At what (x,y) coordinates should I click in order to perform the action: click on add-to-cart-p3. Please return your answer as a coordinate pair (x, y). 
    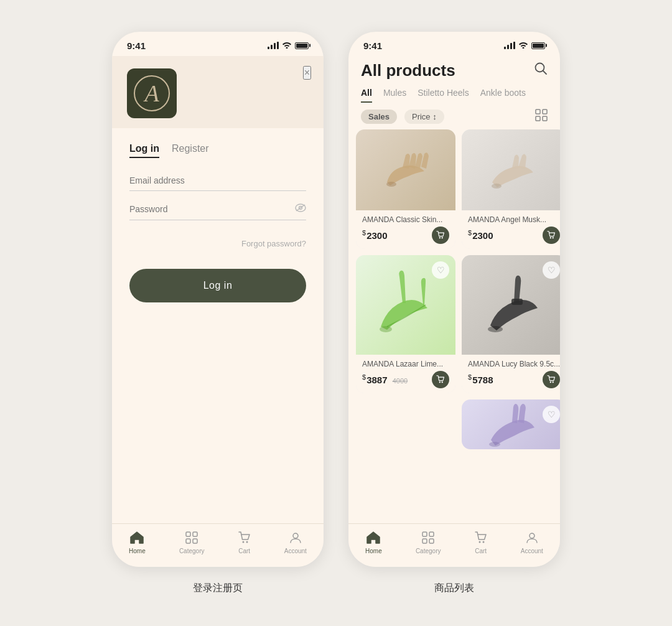
    Looking at the image, I should click on (441, 380).